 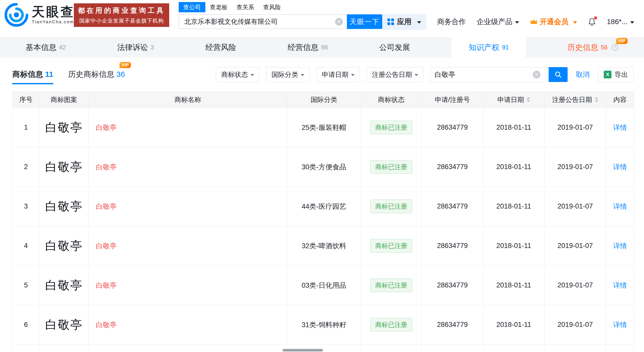 What do you see at coordinates (257, 22) in the screenshot?
I see `company-search-input` at bounding box center [257, 22].